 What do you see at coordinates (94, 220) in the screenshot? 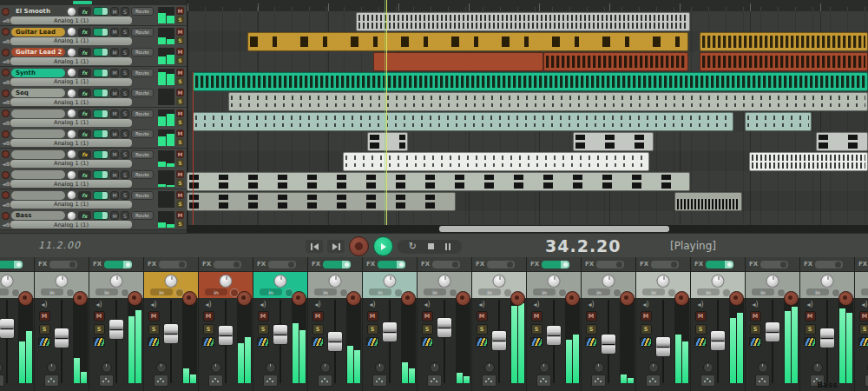
I see `track-row: Bass fx M S Route ◄❿ Analog 1 (1) M S` at bounding box center [94, 220].